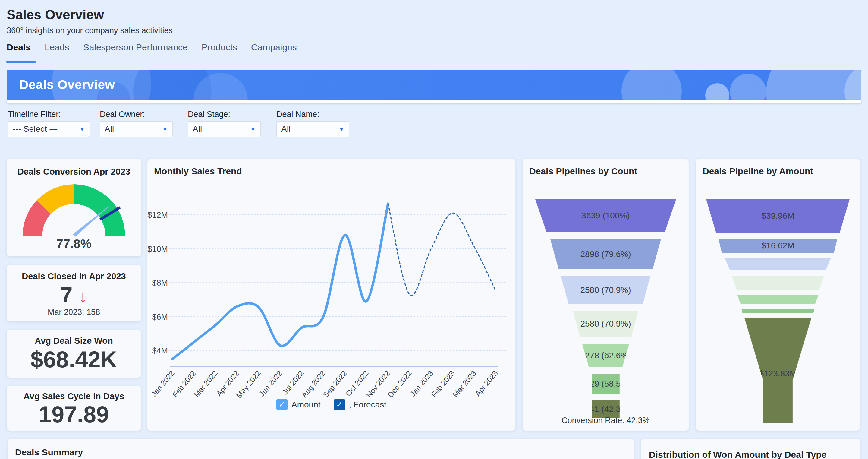  Describe the element at coordinates (57, 51) in the screenshot. I see `tab-leads: Leads` at that location.